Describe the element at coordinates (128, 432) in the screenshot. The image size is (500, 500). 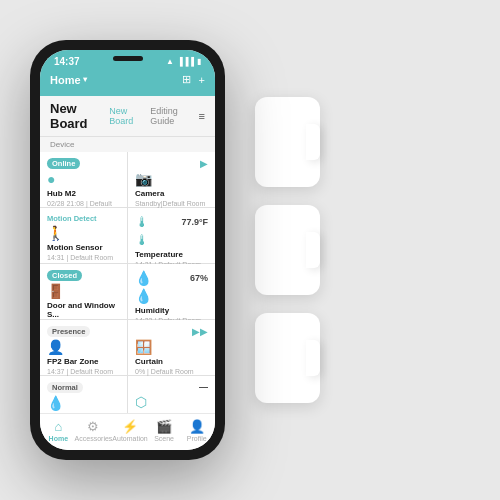
I see `bottom-nav: ⌂ Home ⚙ Accessories ⚡ Automation 🎬 Scen…` at that location.